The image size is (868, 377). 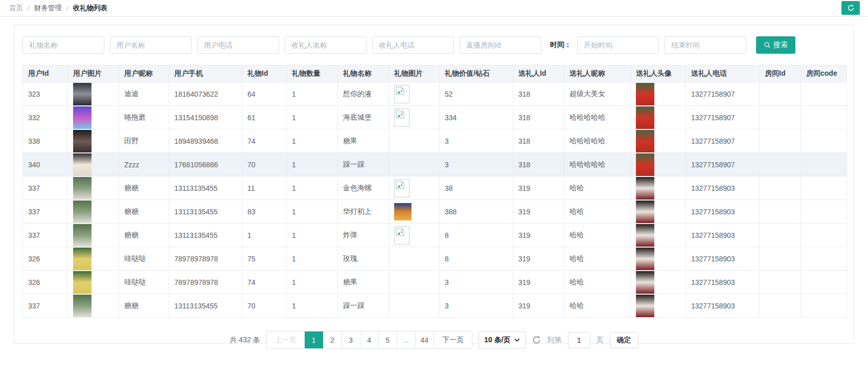 I want to click on pagination: 共 432 条 上一页 12345...44 下一页 10 条/页 到第 页 确…, so click(x=434, y=340).